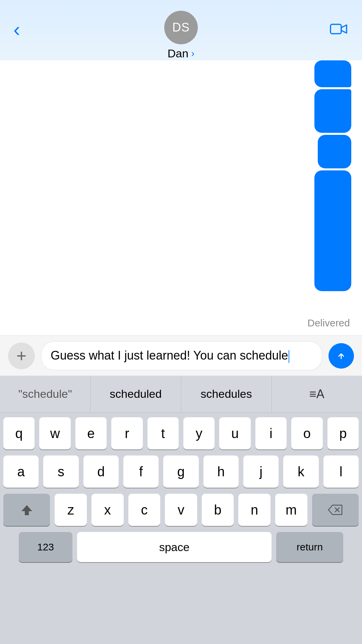 This screenshot has height=644, width=362. Describe the element at coordinates (181, 30) in the screenshot. I see `header: ‹ DS Dan ›` at that location.